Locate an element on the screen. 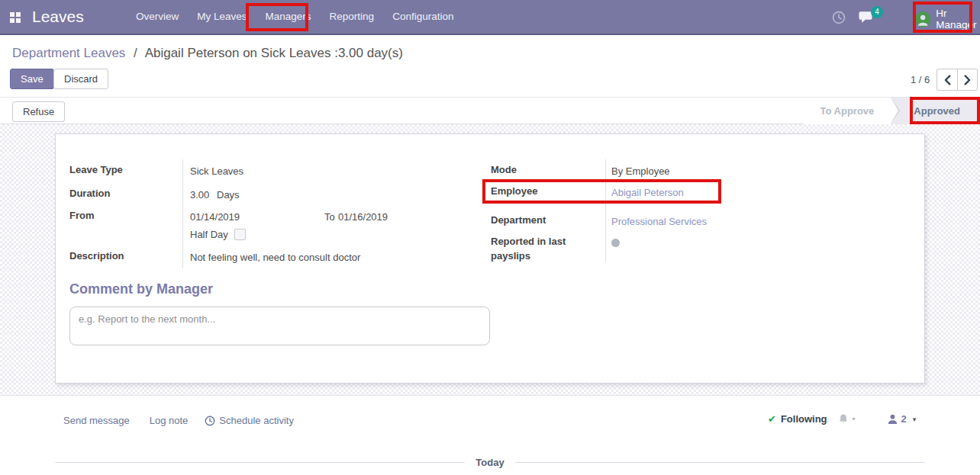 The width and height of the screenshot is (980, 475). pager-next-button is located at coordinates (968, 79).